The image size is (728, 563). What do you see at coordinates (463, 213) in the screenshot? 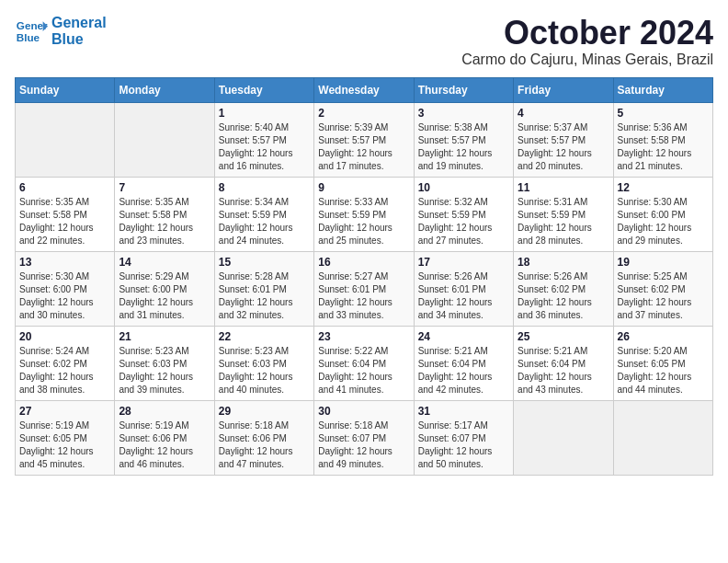
I see `calendar-cell: 10Sunrise: 5:32 AMSunset: 5:59 PMDayligh…` at bounding box center [463, 213].